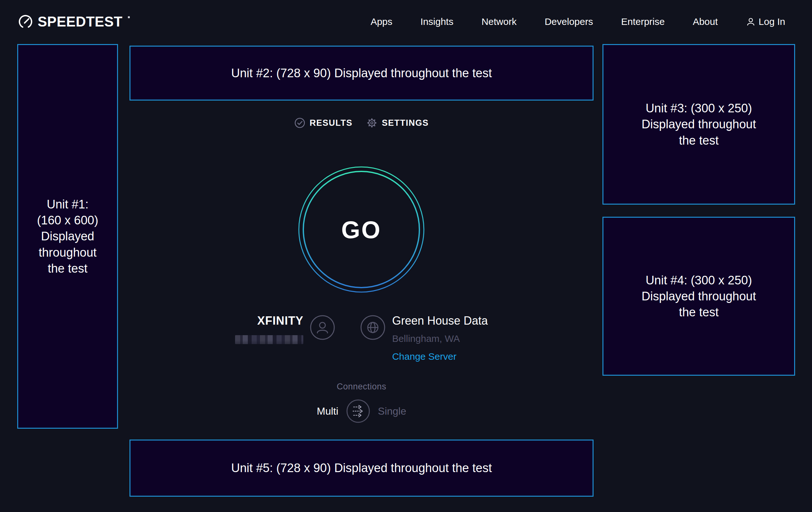  I want to click on check-circle-icon, so click(300, 123).